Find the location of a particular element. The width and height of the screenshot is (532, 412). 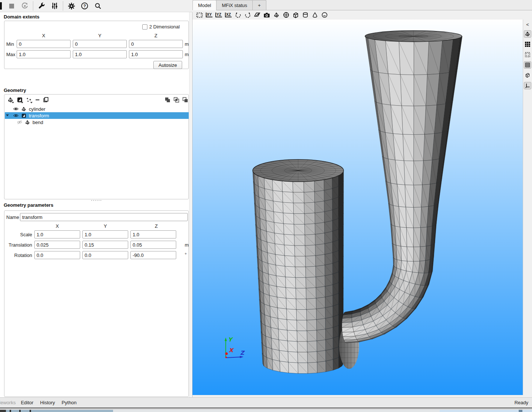

stop-button is located at coordinates (11, 6).